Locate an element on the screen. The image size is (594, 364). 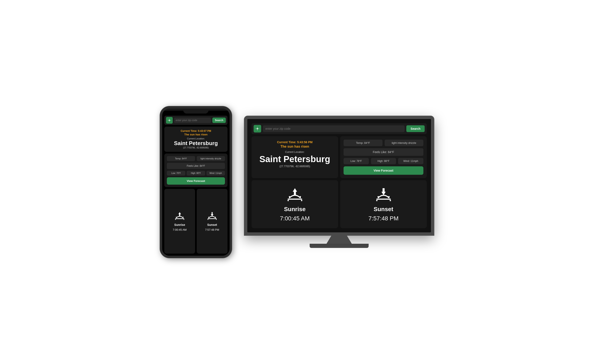
monitor-location-icon is located at coordinates (257, 129).